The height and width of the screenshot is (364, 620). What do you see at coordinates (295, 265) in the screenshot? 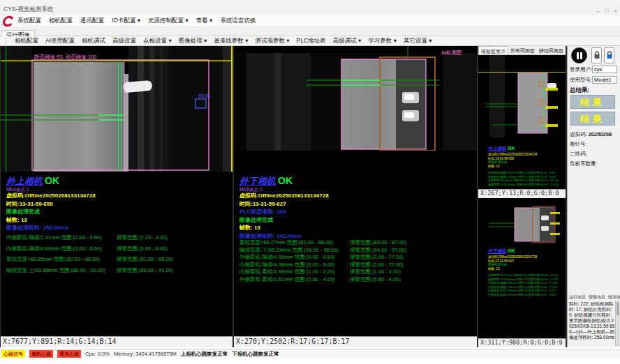
I see `measurement-value: 内侧直线-隔膜/4.38mm 范围:(0.00 - 9.00)` at bounding box center [295, 265].